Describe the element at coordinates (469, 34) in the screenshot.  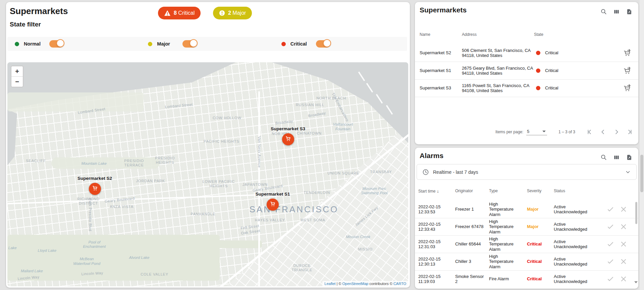
I see `column-header-address: Address` at that location.